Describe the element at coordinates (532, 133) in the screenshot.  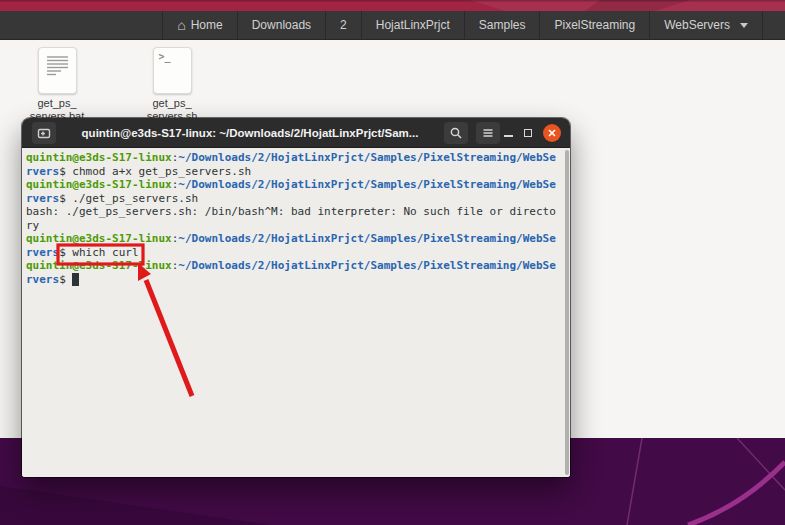
I see `window-controls` at that location.